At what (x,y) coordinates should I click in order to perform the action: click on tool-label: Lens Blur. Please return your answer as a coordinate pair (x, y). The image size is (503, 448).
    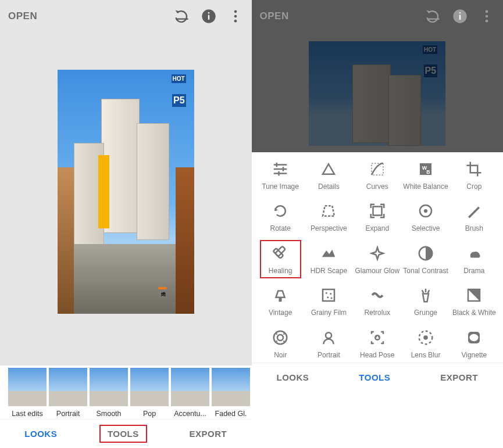
    Looking at the image, I should click on (426, 355).